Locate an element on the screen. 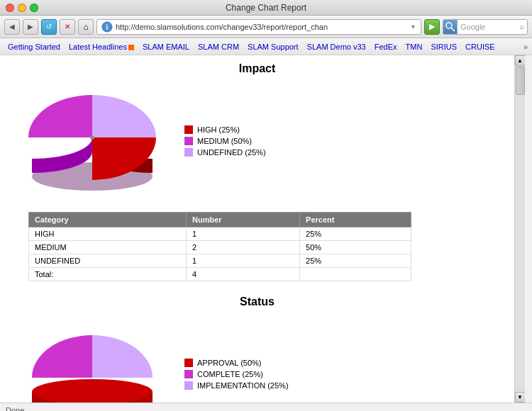  row-undefined-percent: 25% is located at coordinates (356, 261).